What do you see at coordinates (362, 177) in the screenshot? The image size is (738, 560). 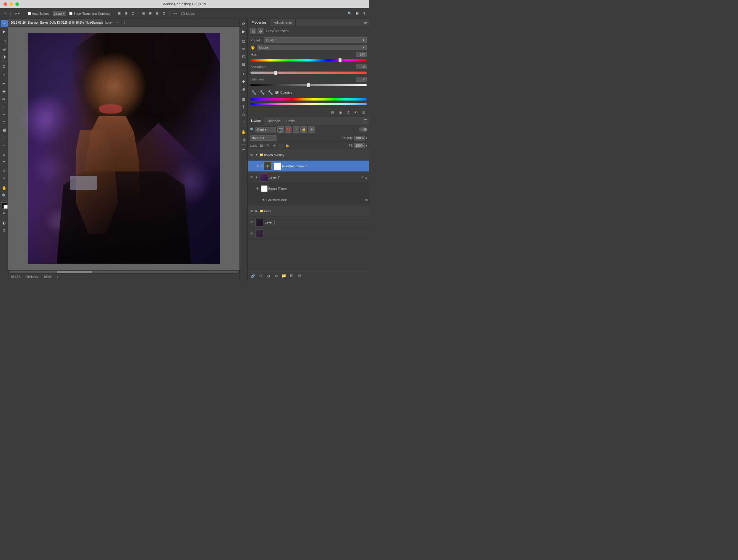 I see `smart-object-icon: ↺` at bounding box center [362, 177].